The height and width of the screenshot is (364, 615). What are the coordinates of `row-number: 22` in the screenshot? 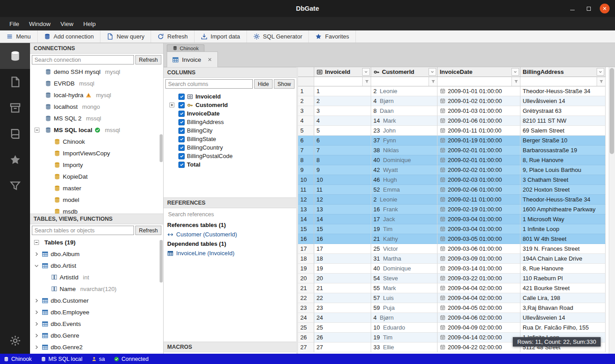 It's located at (306, 298).